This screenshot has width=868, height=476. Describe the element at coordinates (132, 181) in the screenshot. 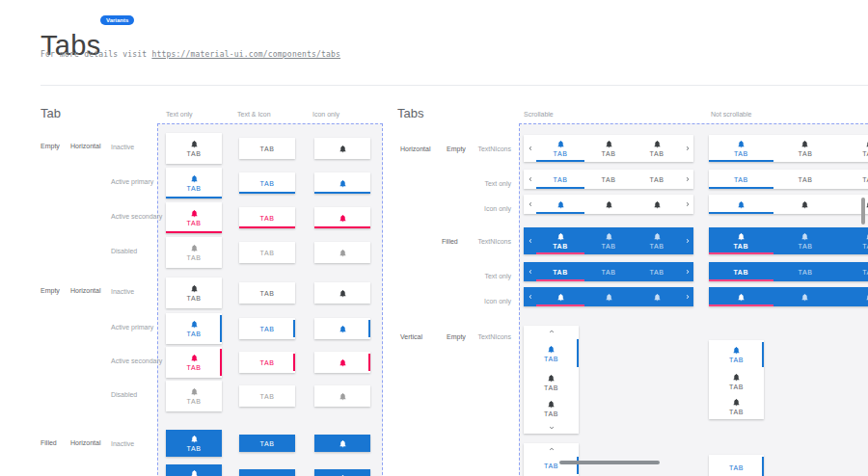

I see `state-label: Active primary` at that location.